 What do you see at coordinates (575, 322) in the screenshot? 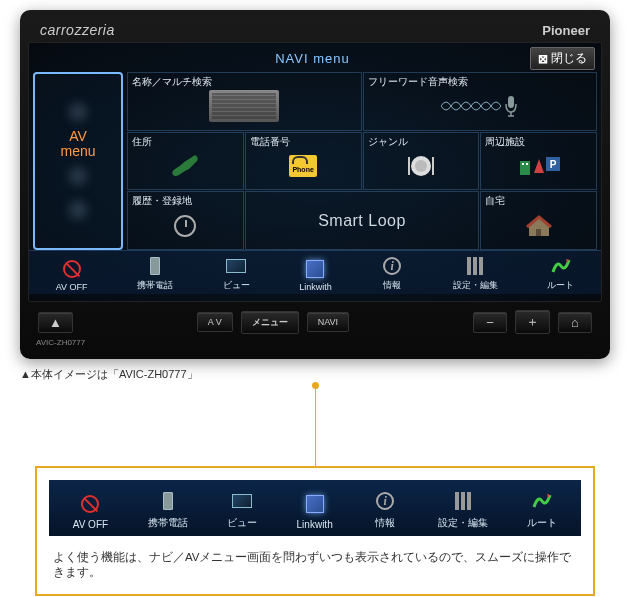
I see `hw-home-button: ⌂` at bounding box center [575, 322].